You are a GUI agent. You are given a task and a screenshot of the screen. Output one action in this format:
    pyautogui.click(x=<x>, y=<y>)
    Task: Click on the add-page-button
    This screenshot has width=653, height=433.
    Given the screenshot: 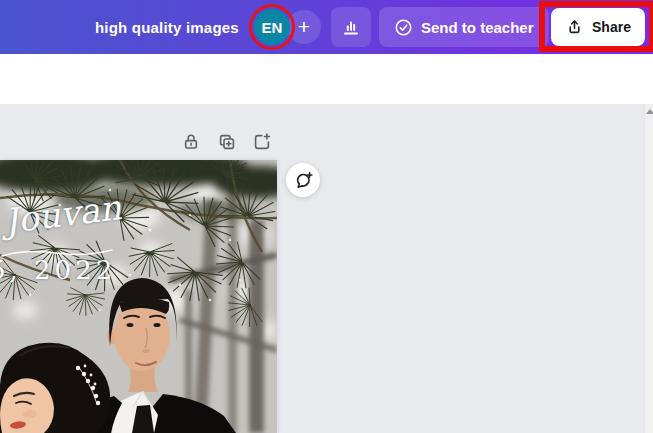 What is the action you would take?
    pyautogui.click(x=262, y=142)
    